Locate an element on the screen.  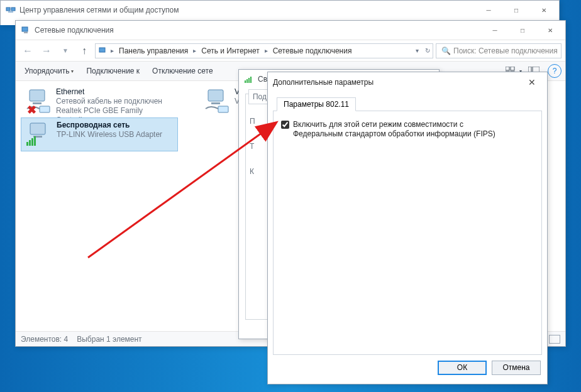
ok-button: ОК is located at coordinates (462, 368).